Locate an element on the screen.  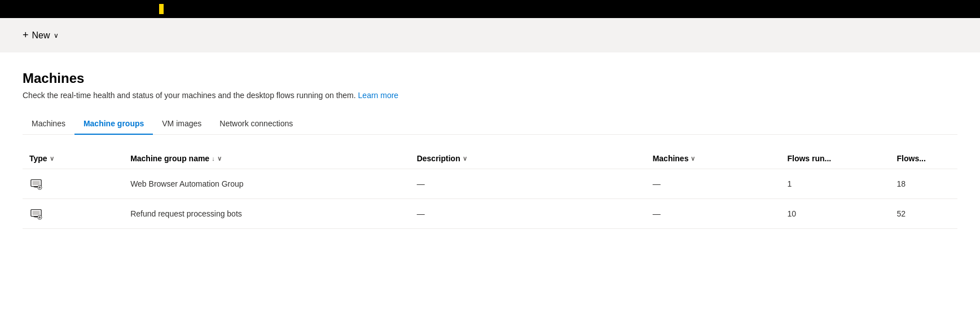
learn-more-link: Learn more is located at coordinates (379, 95).